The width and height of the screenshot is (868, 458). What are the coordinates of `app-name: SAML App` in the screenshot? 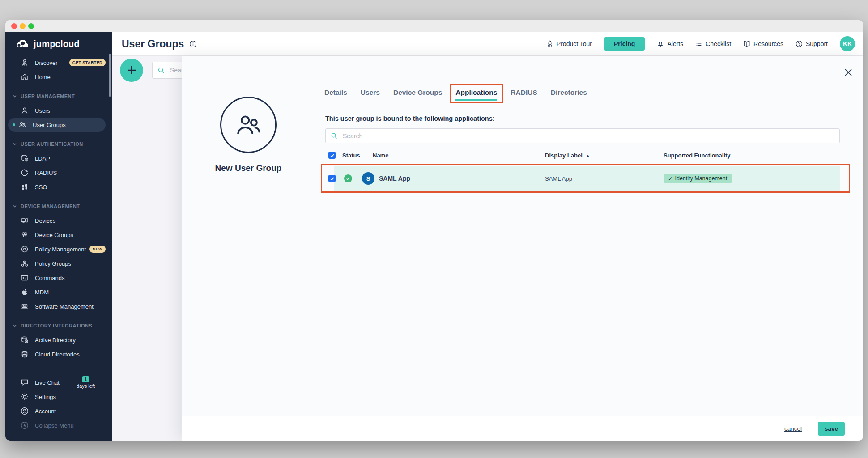 It's located at (395, 178).